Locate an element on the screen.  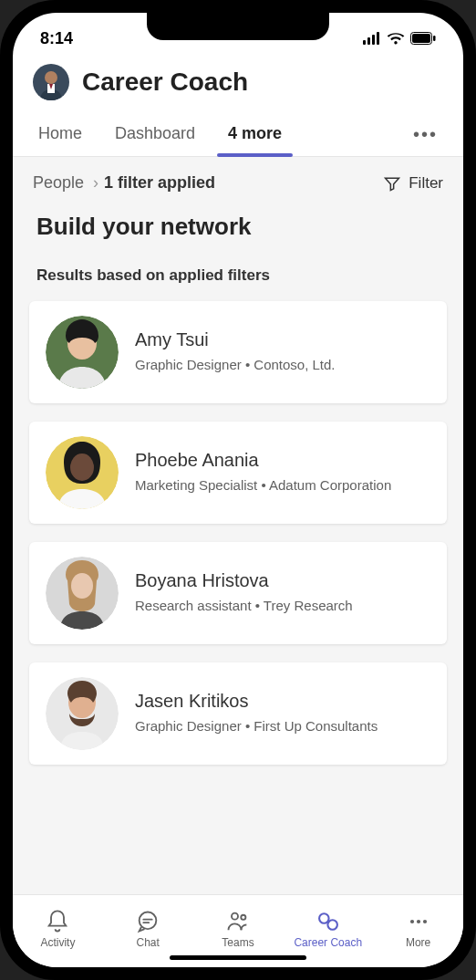
person-role: Research assistant • Trey Research is located at coordinates (283, 606).